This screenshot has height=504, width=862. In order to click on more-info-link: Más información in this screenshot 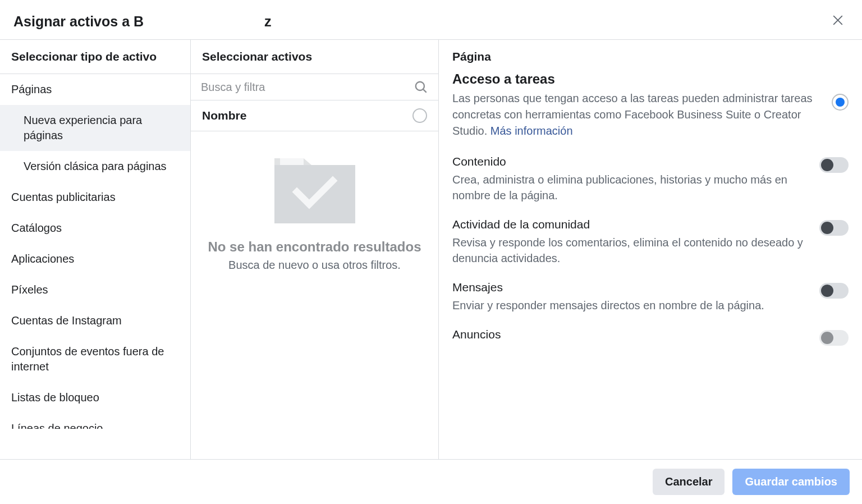, I will do `click(532, 131)`.